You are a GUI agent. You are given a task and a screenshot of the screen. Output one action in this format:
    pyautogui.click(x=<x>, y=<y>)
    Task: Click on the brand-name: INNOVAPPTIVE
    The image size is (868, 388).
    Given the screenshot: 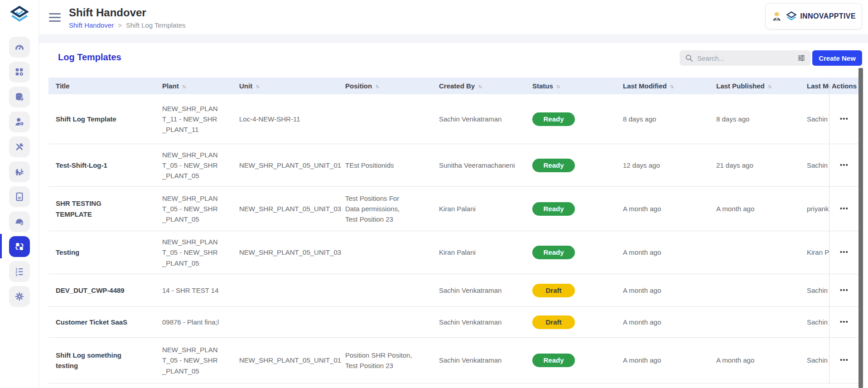 What is the action you would take?
    pyautogui.click(x=828, y=16)
    